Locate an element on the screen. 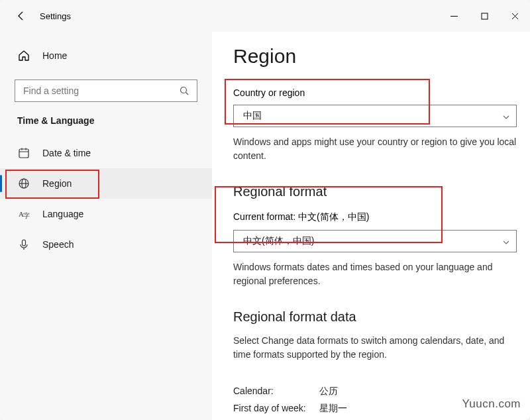 This screenshot has height=420, width=530. regional-format-helper: Windows formats dates and times based on… is located at coordinates (375, 274).